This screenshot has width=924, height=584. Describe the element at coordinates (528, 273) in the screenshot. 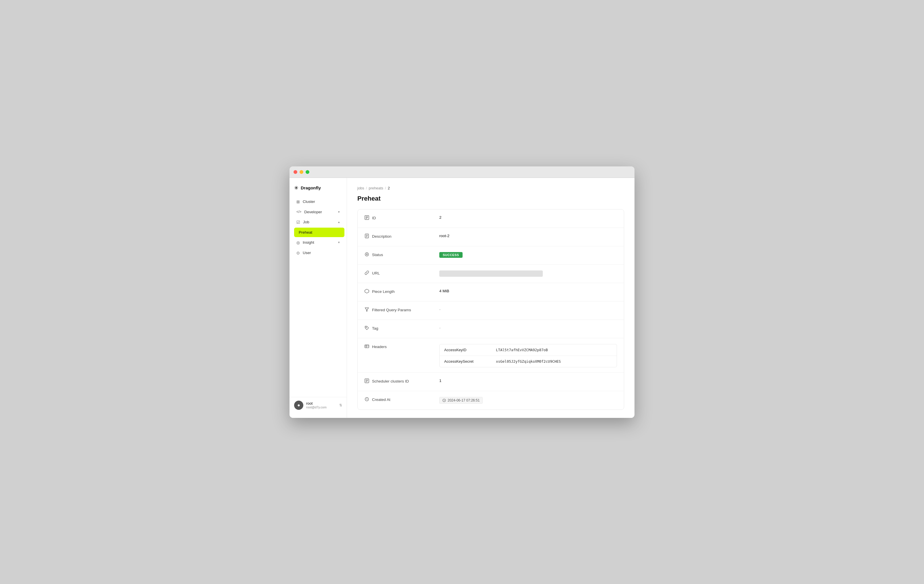

I see `field-value-url` at that location.